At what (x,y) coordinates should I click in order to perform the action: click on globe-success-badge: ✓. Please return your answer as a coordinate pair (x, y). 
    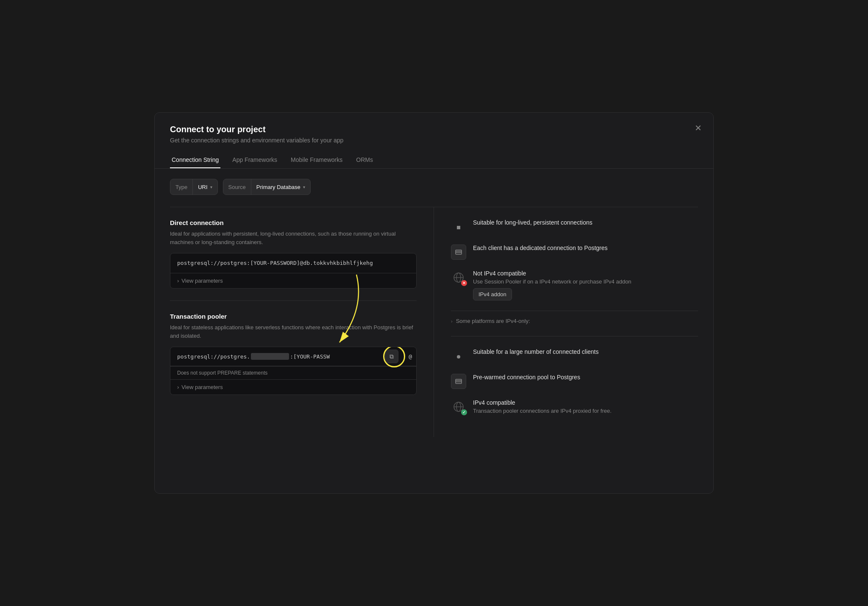
    Looking at the image, I should click on (464, 412).